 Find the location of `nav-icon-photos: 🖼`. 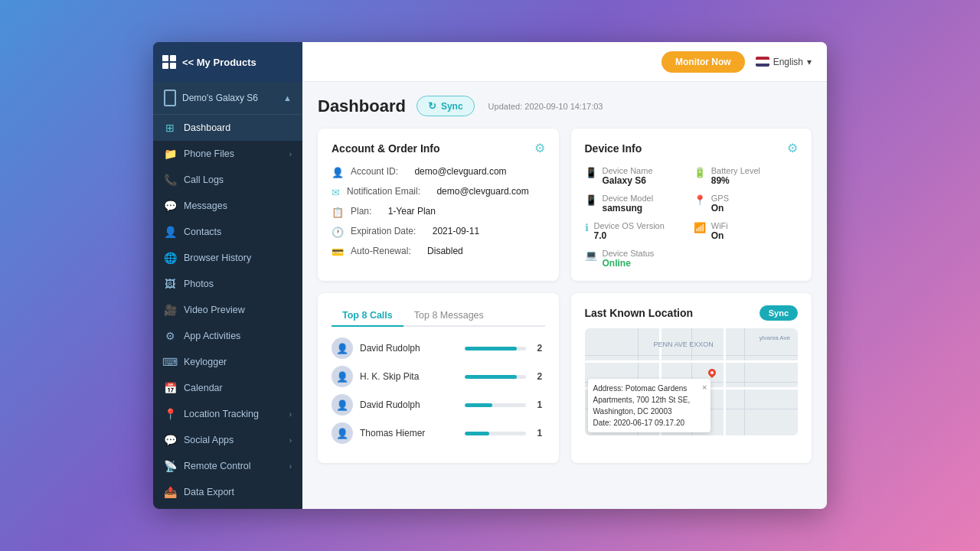

nav-icon-photos: 🖼 is located at coordinates (170, 284).